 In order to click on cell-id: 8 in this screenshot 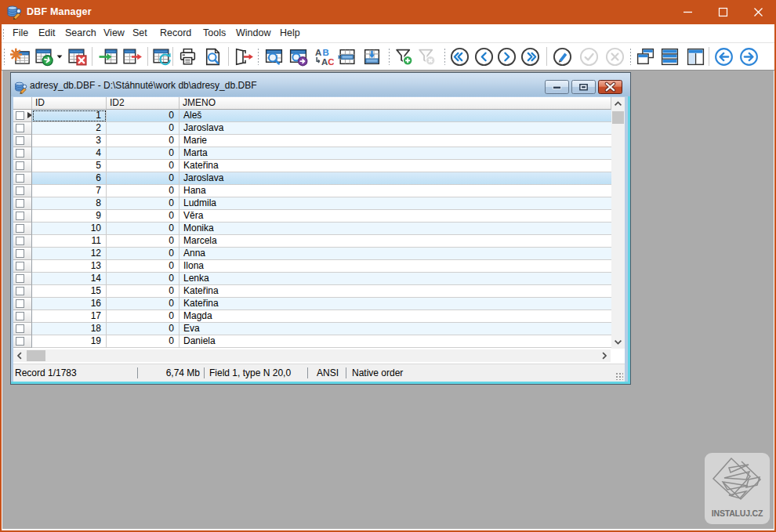, I will do `click(69, 204)`.